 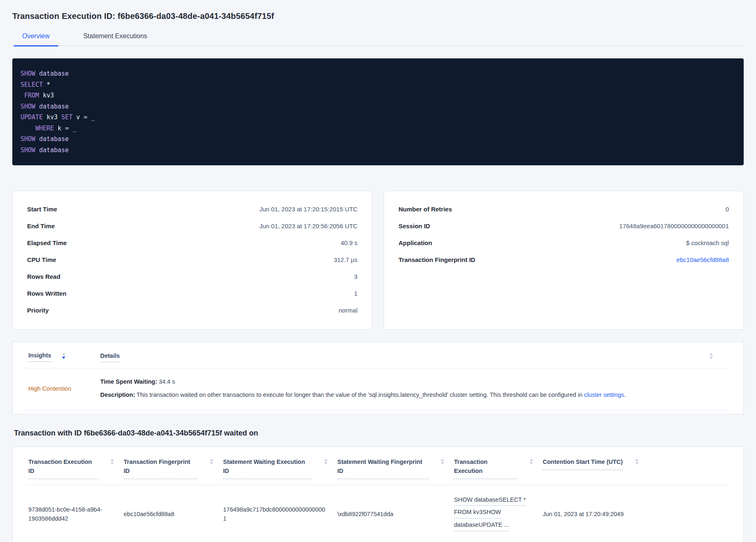 What do you see at coordinates (604, 395) in the screenshot?
I see `cluster-settings-link: cluster settings` at bounding box center [604, 395].